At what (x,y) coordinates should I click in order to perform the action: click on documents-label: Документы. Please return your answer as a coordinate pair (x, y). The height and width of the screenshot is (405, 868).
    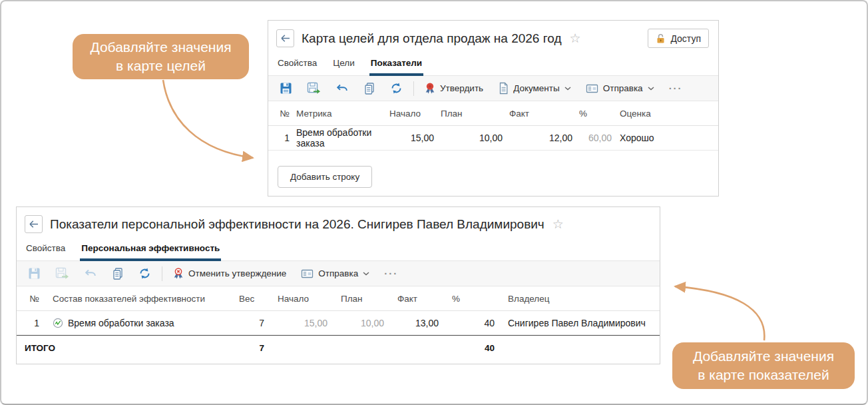
    Looking at the image, I should click on (537, 88).